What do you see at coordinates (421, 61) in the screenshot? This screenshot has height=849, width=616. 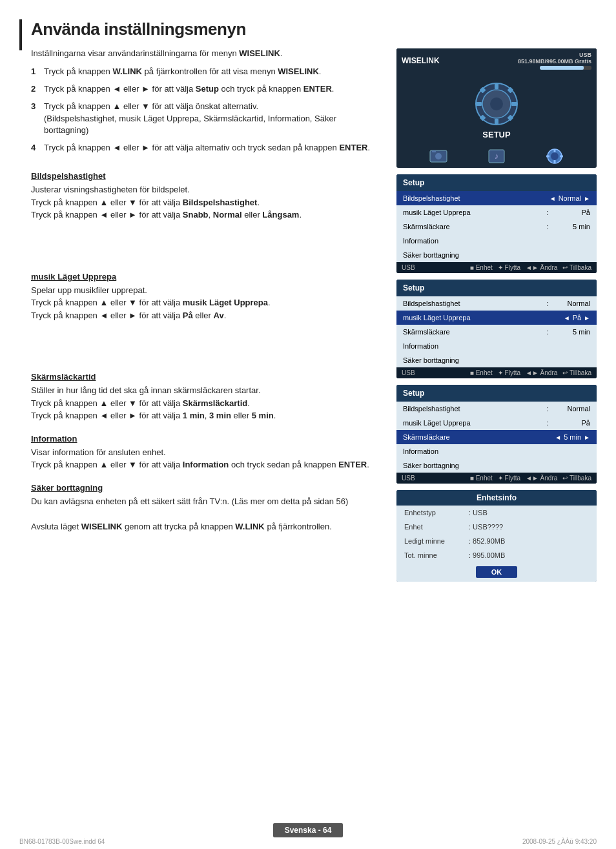 I see `wiselink-title: WISELINK` at bounding box center [421, 61].